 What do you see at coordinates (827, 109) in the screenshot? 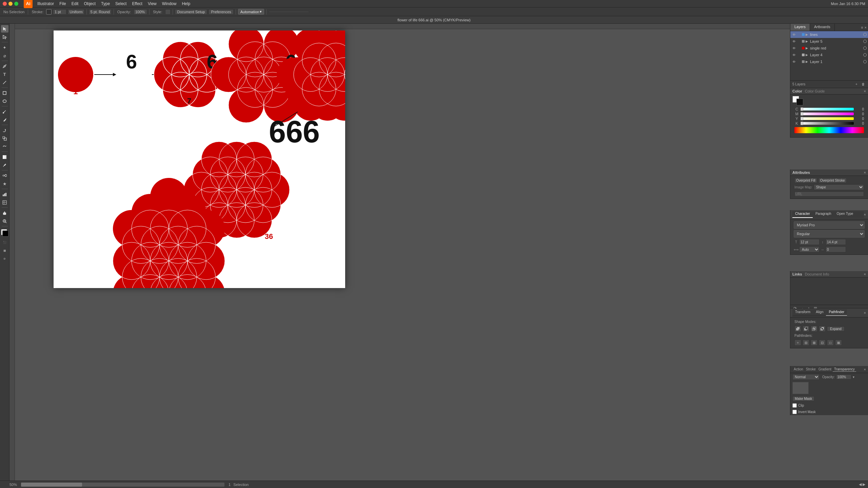
I see `c-slider` at bounding box center [827, 109].